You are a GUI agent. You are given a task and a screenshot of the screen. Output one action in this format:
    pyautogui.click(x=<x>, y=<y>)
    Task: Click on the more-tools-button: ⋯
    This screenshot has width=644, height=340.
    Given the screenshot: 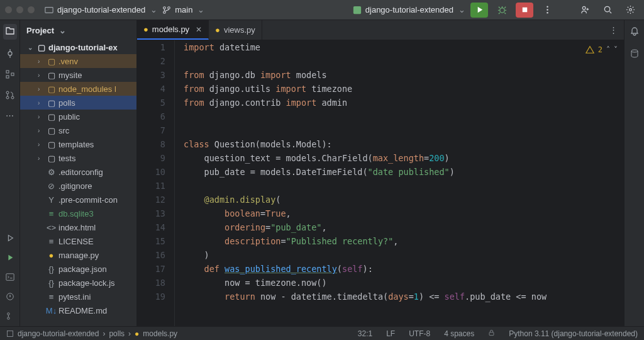 What is the action you would take?
    pyautogui.click(x=10, y=116)
    